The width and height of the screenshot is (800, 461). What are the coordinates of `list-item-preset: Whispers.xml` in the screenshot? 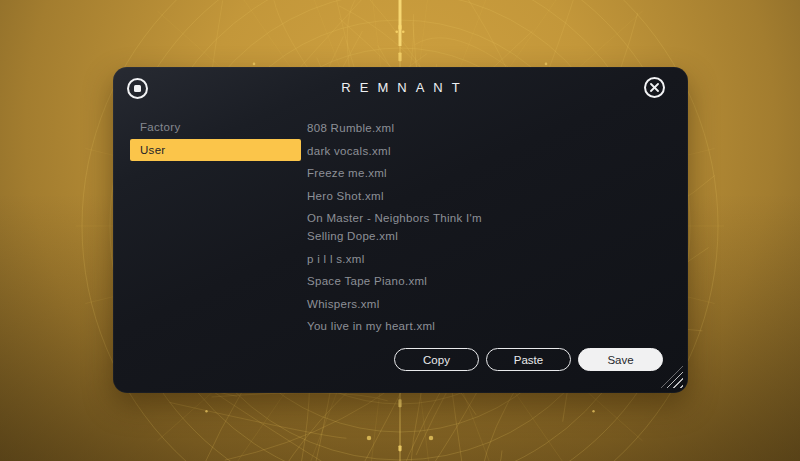 It's located at (397, 304).